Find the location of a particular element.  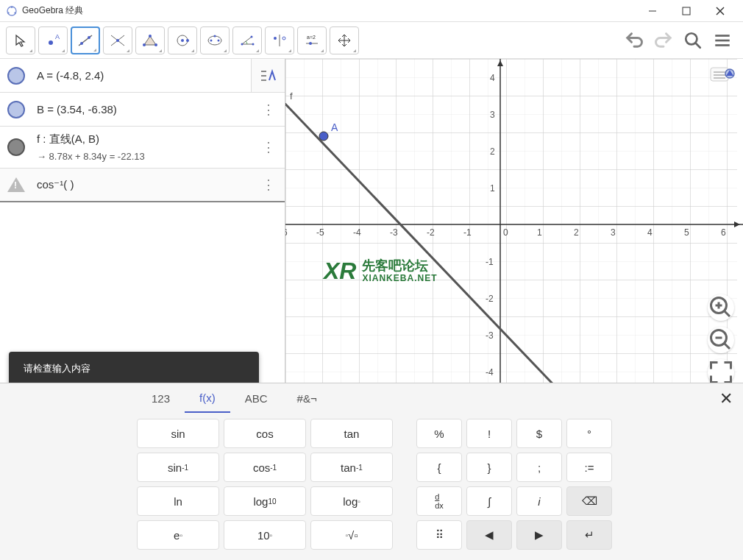

key-sin: sin is located at coordinates (178, 433).